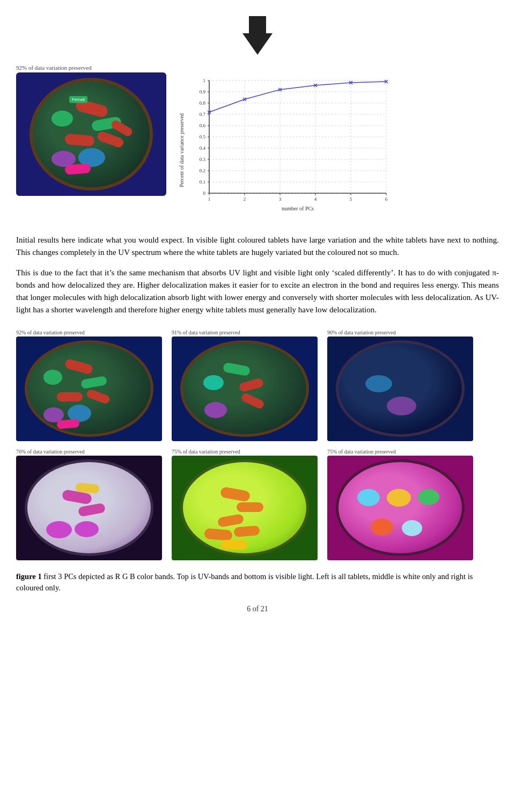 The height and width of the screenshot is (812, 515). What do you see at coordinates (258, 504) in the screenshot?
I see `image-row-2: 76% of data variation preserved 75% of d…` at bounding box center [258, 504].